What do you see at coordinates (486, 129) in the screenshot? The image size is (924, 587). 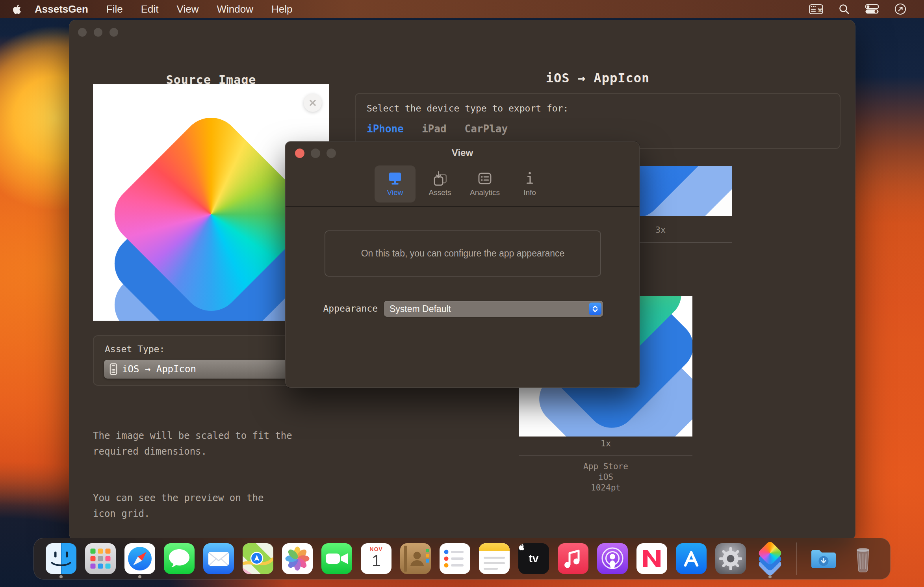 I see `device-tab-carplay: CarPlay` at bounding box center [486, 129].